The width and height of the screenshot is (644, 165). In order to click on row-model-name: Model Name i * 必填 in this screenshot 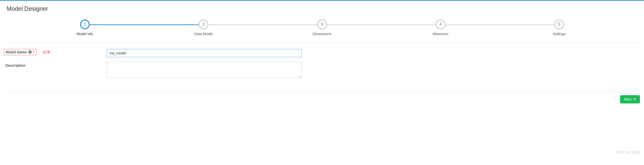, I will do `click(322, 53)`.